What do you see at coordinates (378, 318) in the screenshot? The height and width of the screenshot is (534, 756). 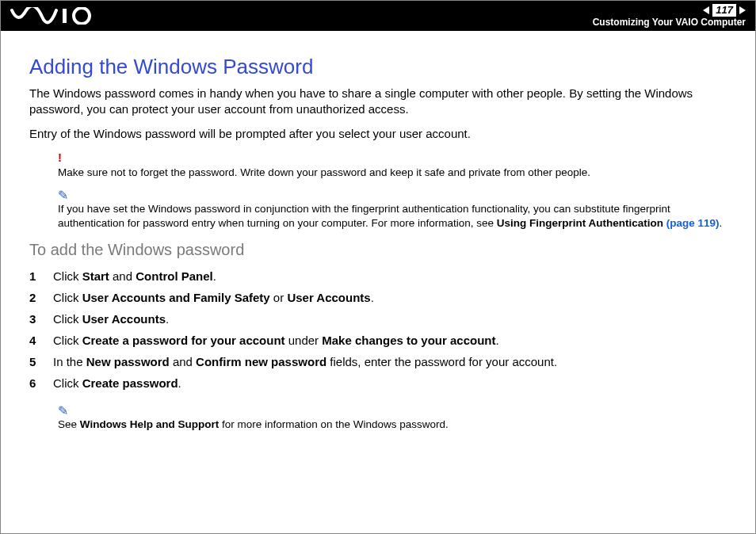 I see `step-row: 3Click User Accounts.` at bounding box center [378, 318].